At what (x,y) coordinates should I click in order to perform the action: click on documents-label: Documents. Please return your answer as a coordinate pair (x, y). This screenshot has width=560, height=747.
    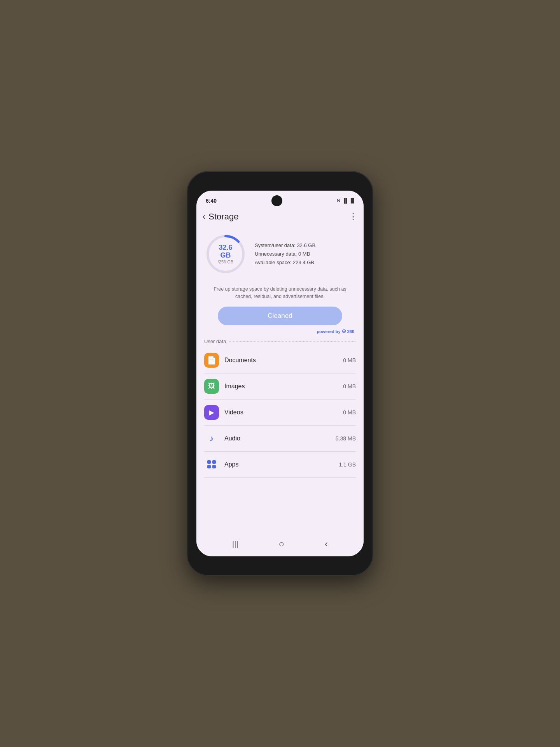
    Looking at the image, I should click on (284, 360).